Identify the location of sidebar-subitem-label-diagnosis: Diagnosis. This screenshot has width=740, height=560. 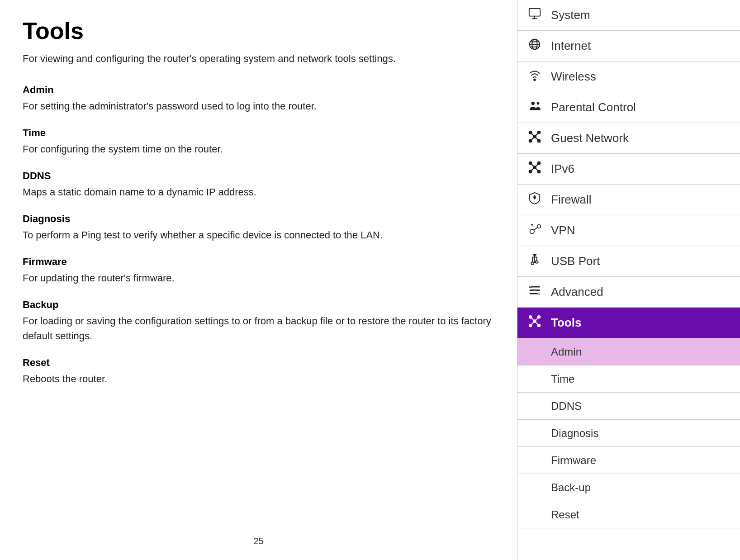
(574, 433).